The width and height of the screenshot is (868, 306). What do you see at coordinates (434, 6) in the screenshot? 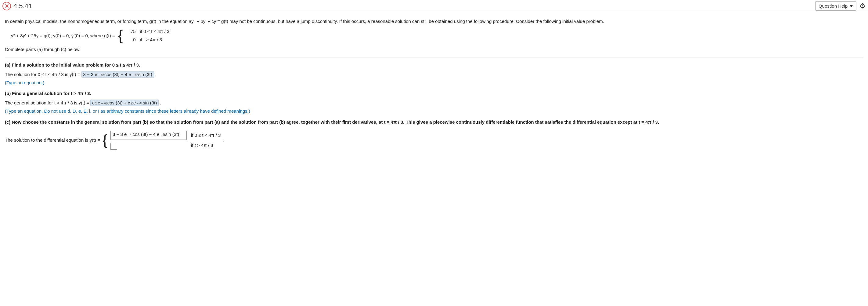
I see `header-bar: ✕ 4.5.41 Question Help ⚙` at bounding box center [434, 6].